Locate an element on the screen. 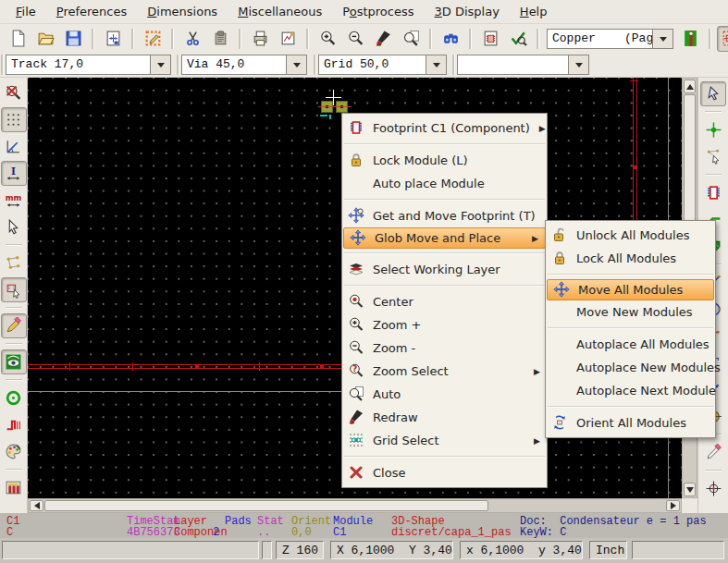 The image size is (728, 563). layers-manager-button is located at coordinates (14, 488).